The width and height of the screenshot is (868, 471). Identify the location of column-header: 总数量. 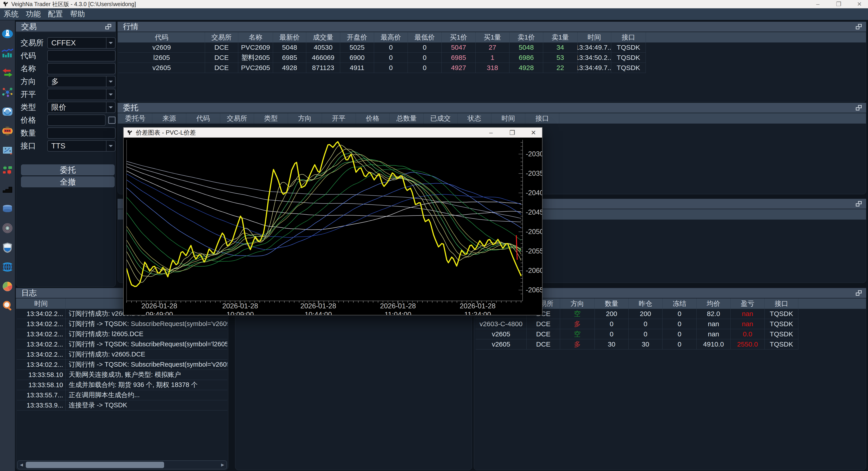
(407, 119).